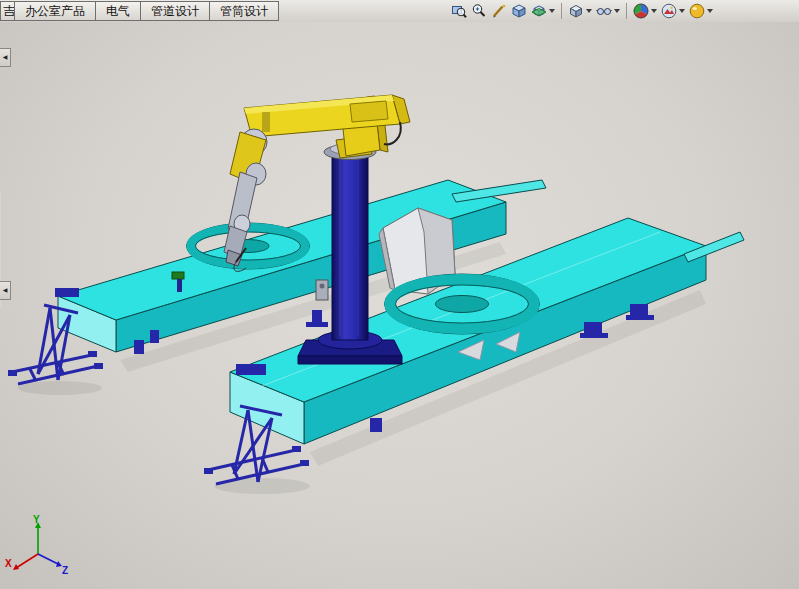  What do you see at coordinates (645, 11) in the screenshot?
I see `edit-appearance-button` at bounding box center [645, 11].